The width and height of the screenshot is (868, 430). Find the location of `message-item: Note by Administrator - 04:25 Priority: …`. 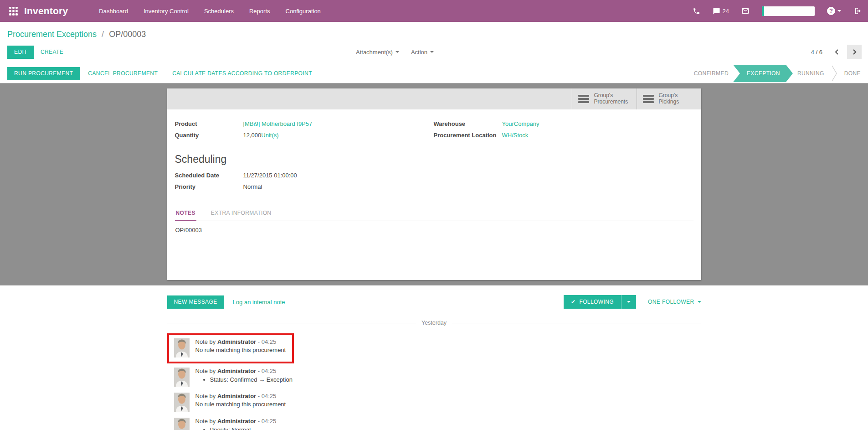

message-item: Note by Administrator - 04:25 Priority: … is located at coordinates (437, 424).